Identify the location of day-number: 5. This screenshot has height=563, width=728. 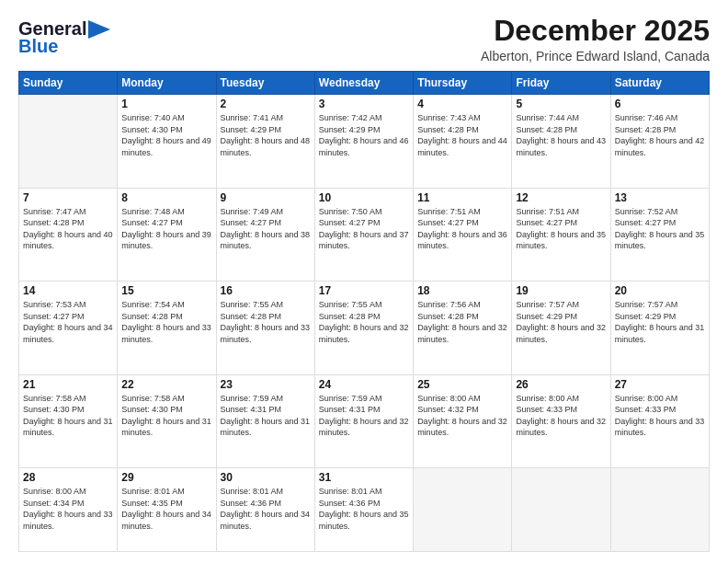
(561, 104).